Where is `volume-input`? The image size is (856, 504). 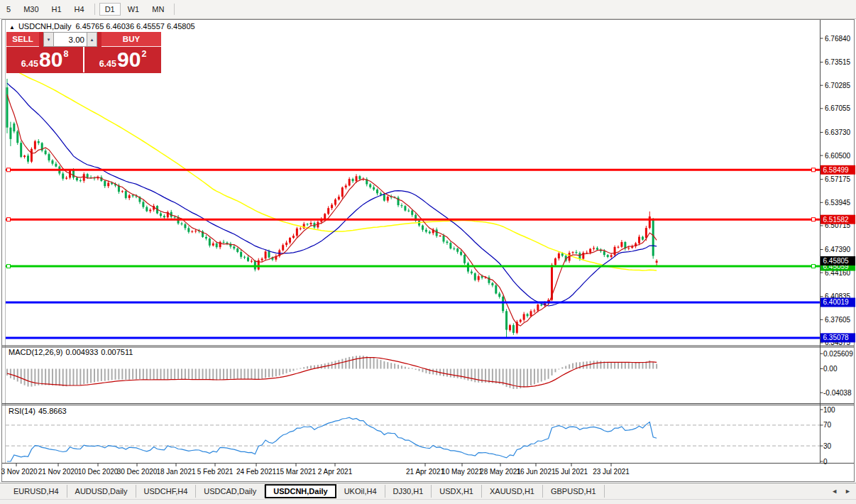 volume-input is located at coordinates (70, 40).